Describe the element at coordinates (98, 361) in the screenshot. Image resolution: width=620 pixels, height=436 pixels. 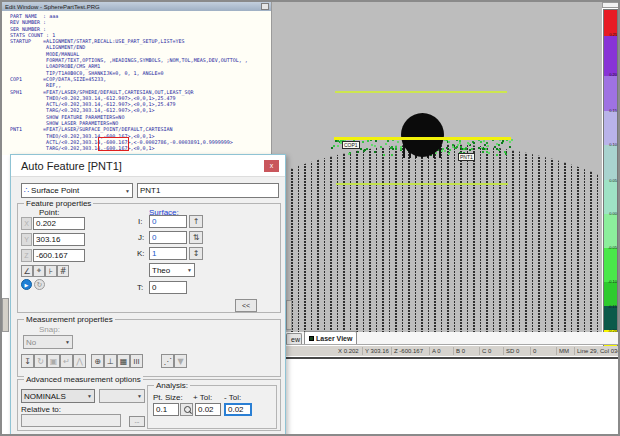
I see `target-icon: ⊕` at that location.